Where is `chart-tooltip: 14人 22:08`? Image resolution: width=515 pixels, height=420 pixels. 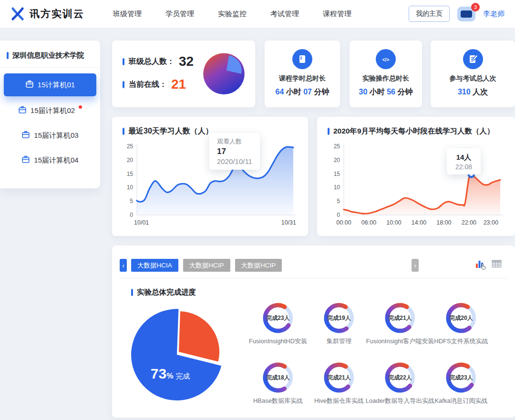 chart-tooltip: 14人 22:08 is located at coordinates (464, 161).